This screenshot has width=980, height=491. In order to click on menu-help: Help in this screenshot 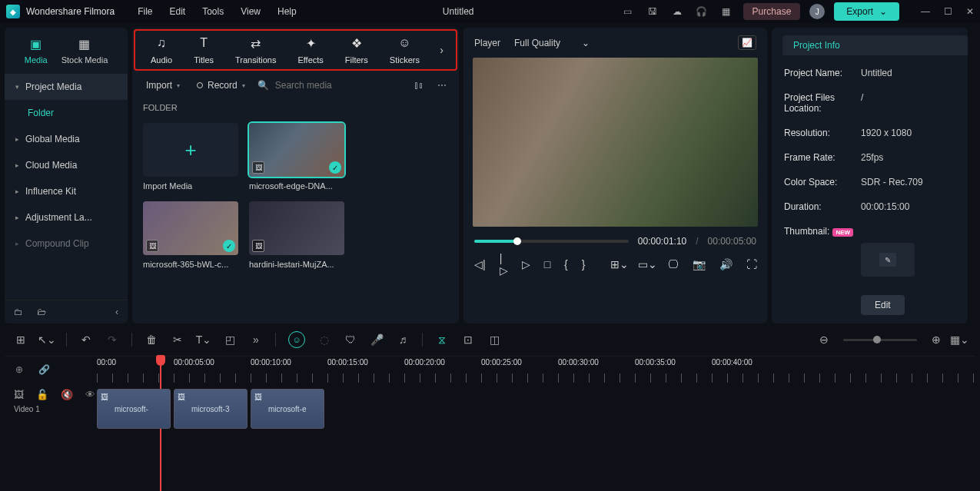, I will do `click(287, 12)`.